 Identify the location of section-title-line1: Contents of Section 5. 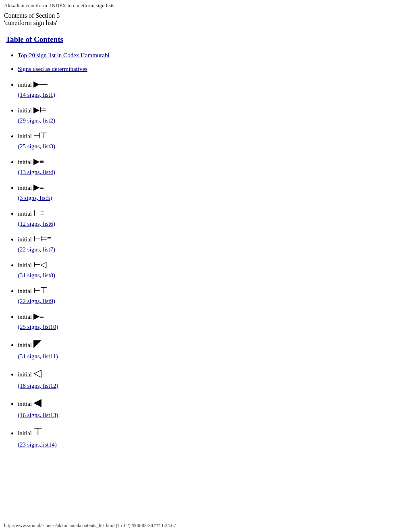
(206, 16).